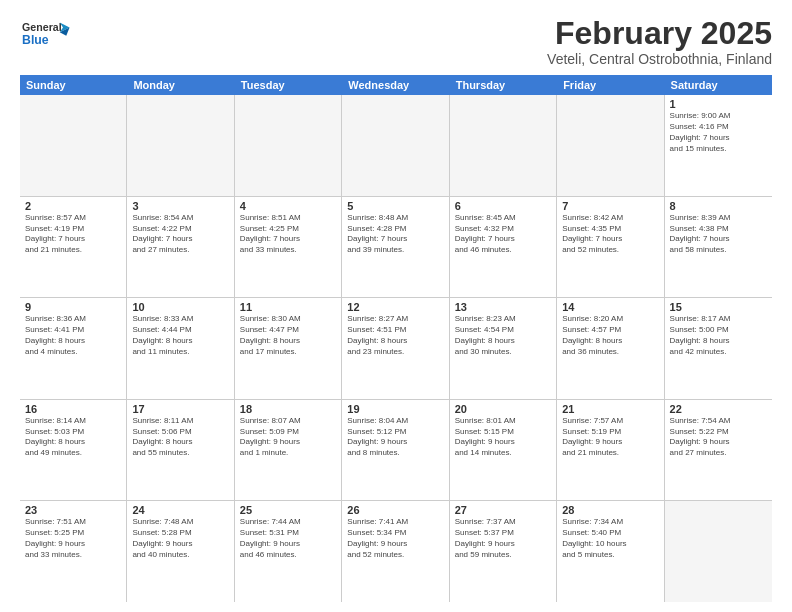 Image resolution: width=792 pixels, height=612 pixels. I want to click on cal-cell-3-6: 14Sunrise: 8:20 AM Sunset: 4:57 PM Dayli…, so click(610, 348).